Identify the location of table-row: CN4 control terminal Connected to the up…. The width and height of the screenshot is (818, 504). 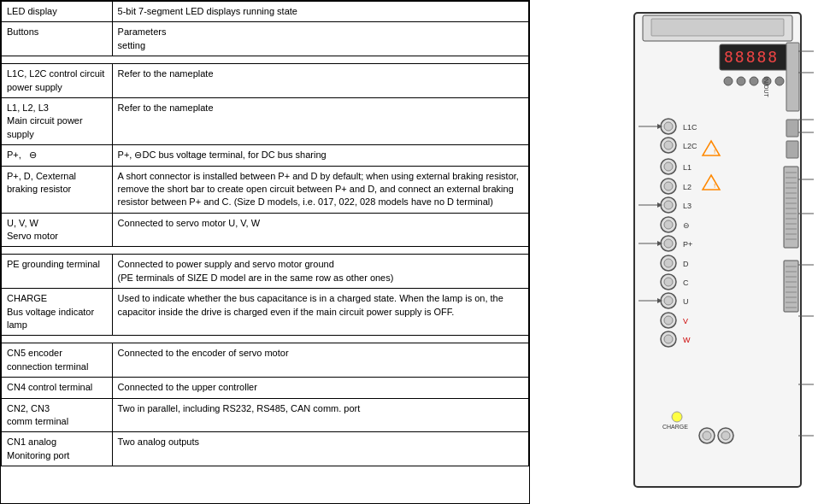
(265, 388).